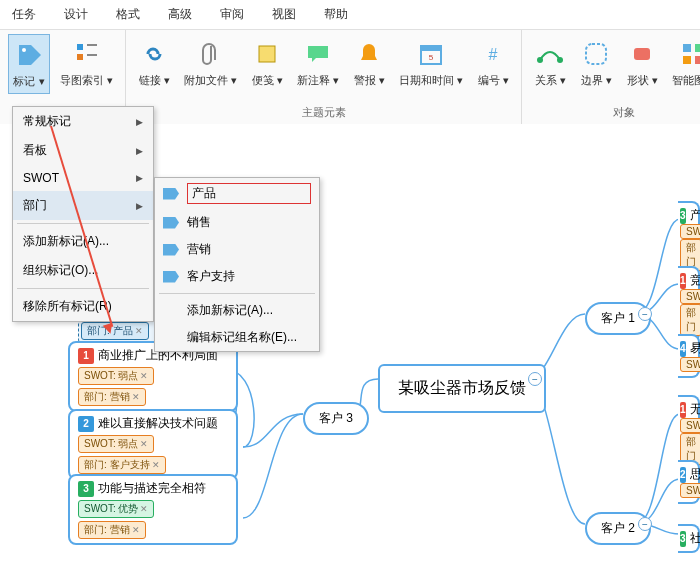  What do you see at coordinates (324, 112) in the screenshot?
I see `ribbon-group-label: 主题元素` at bounding box center [324, 112].